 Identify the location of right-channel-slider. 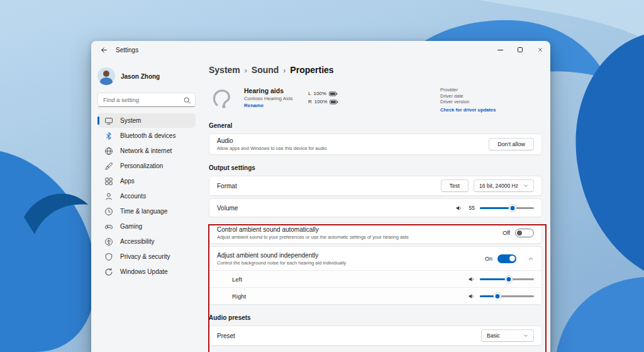
(507, 296).